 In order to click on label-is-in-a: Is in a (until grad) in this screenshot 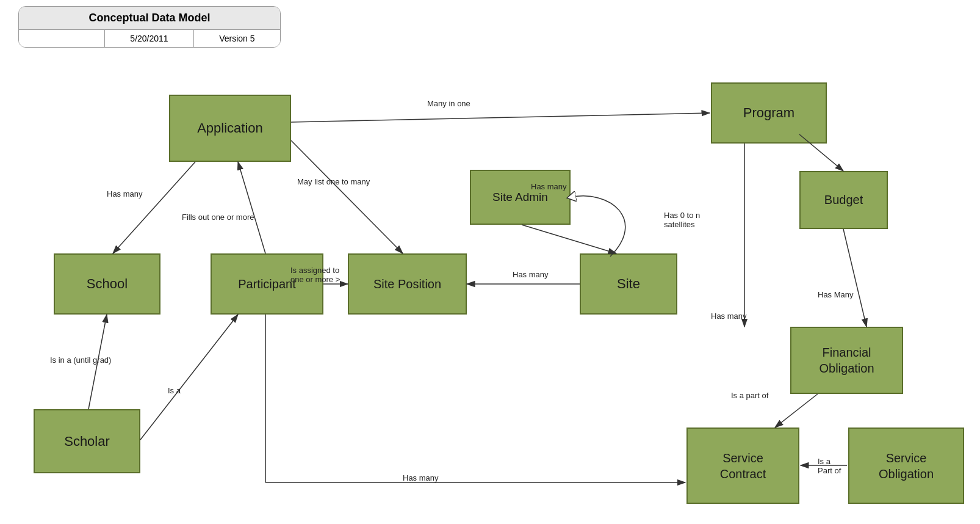, I will do `click(81, 360)`.